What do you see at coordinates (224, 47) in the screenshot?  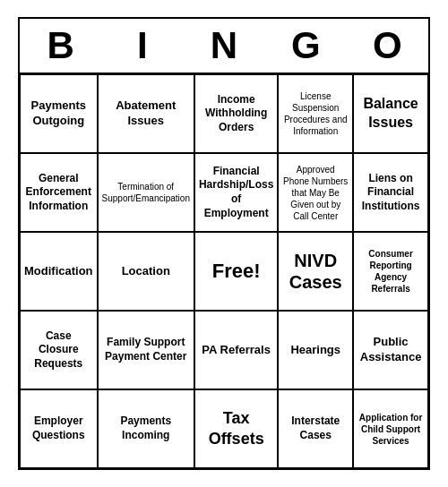 I see `bingo-header: B I N G O` at bounding box center [224, 47].